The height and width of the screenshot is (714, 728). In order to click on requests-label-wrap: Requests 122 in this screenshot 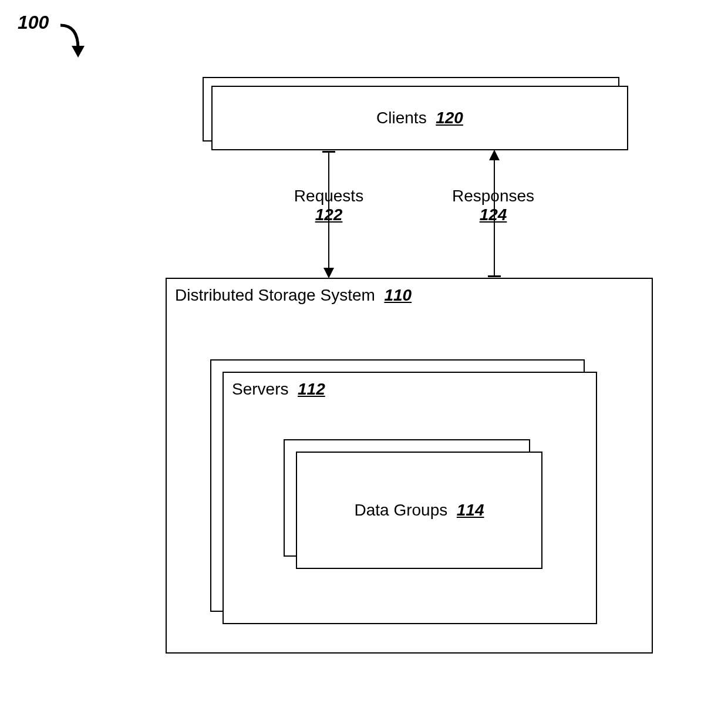, I will do `click(329, 206)`.